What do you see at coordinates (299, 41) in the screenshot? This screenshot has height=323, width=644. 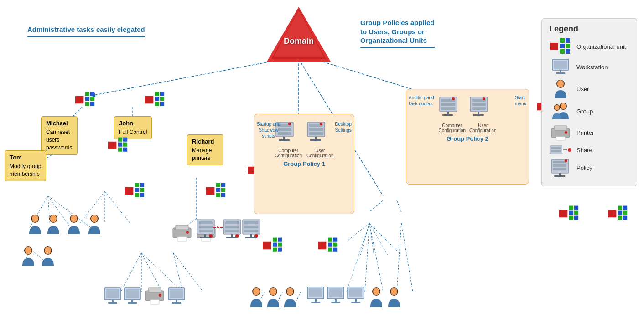 I see `domain-label: Domain` at bounding box center [299, 41].